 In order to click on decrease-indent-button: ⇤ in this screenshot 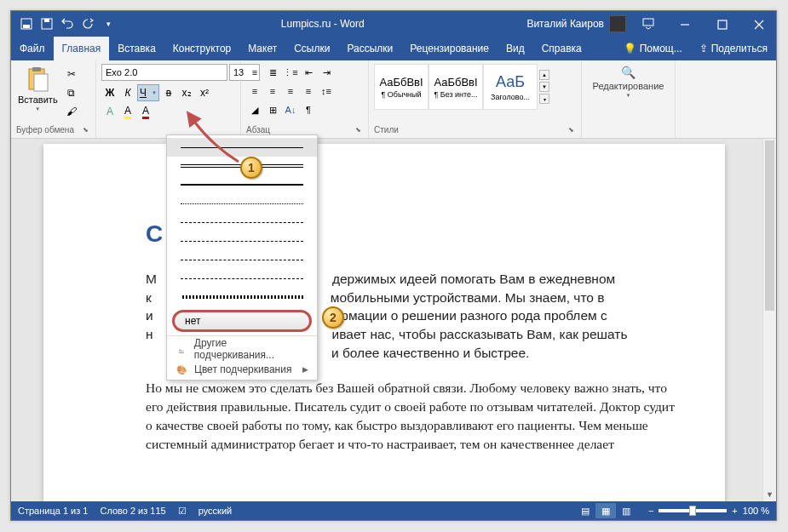, I will do `click(308, 72)`.